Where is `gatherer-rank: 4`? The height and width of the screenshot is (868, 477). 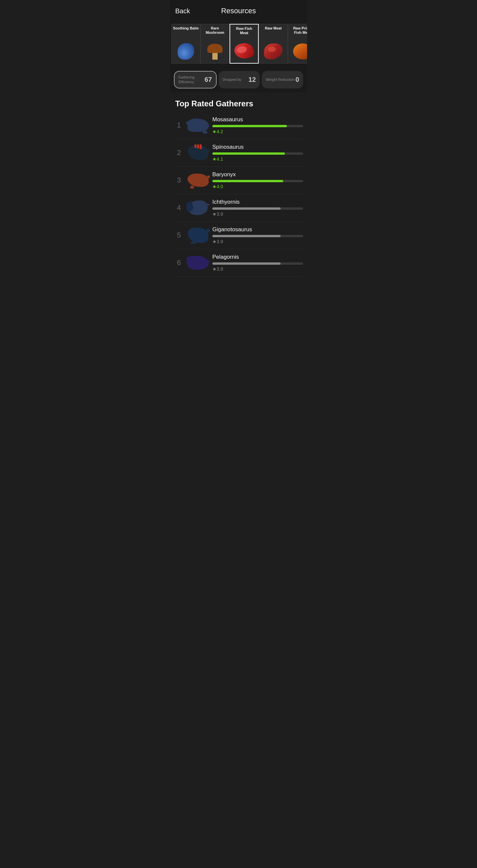 gatherer-rank: 4 is located at coordinates (179, 208).